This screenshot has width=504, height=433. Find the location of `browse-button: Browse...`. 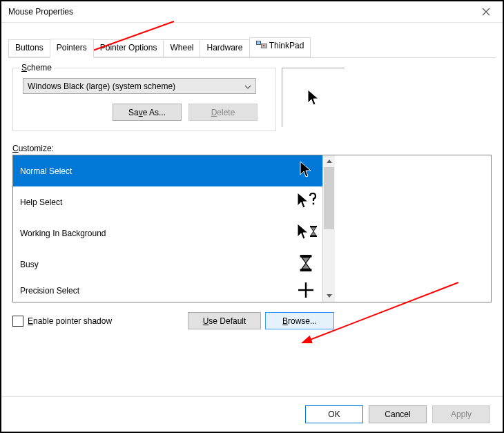

browse-button: Browse... is located at coordinates (300, 320).